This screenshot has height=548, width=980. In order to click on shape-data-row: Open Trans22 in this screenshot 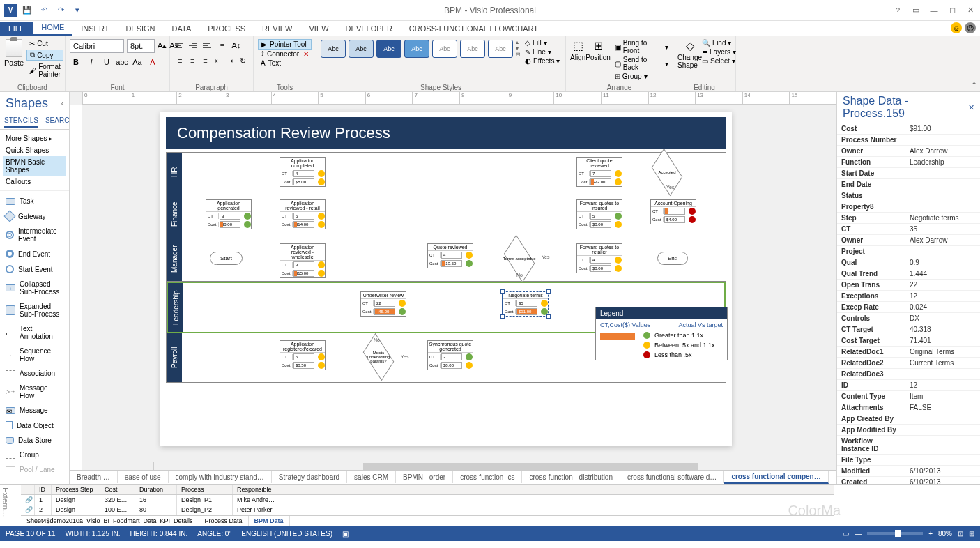, I will do `click(909, 285)`.